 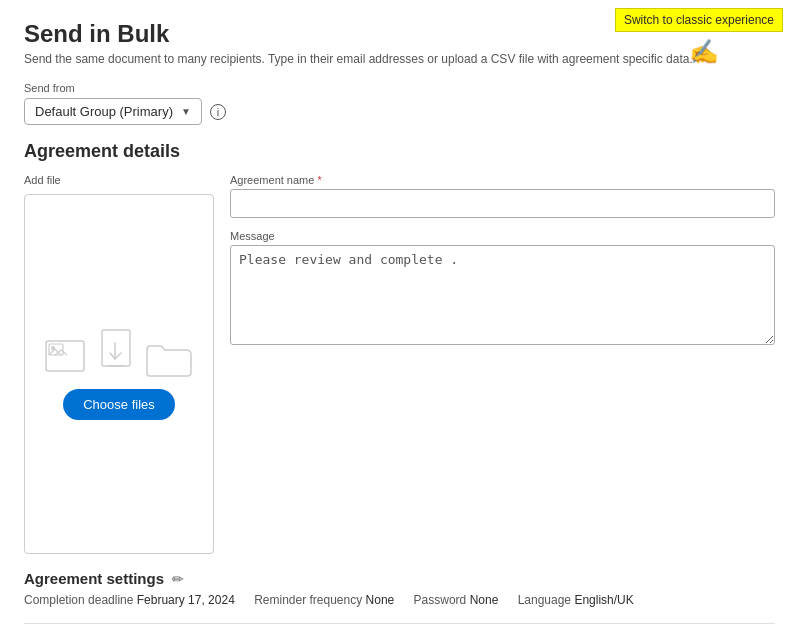 What do you see at coordinates (318, 180) in the screenshot?
I see `required-marker: *` at bounding box center [318, 180].